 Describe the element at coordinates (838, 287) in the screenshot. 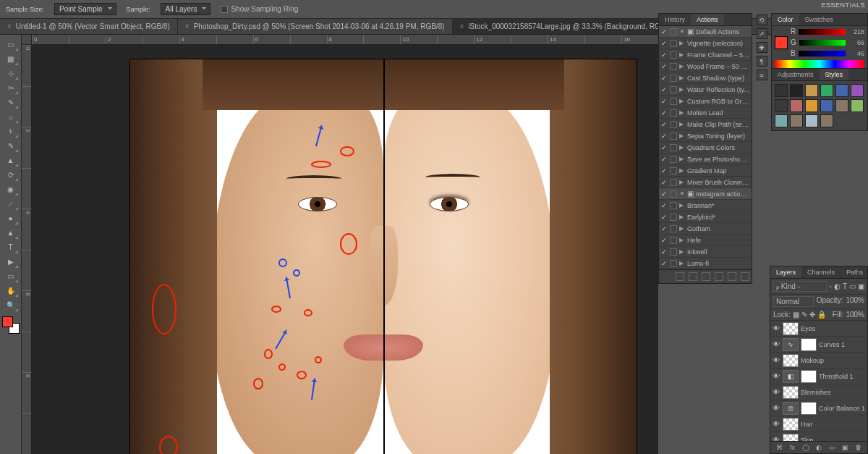

I see `filter-adj-icon: ◐` at that location.